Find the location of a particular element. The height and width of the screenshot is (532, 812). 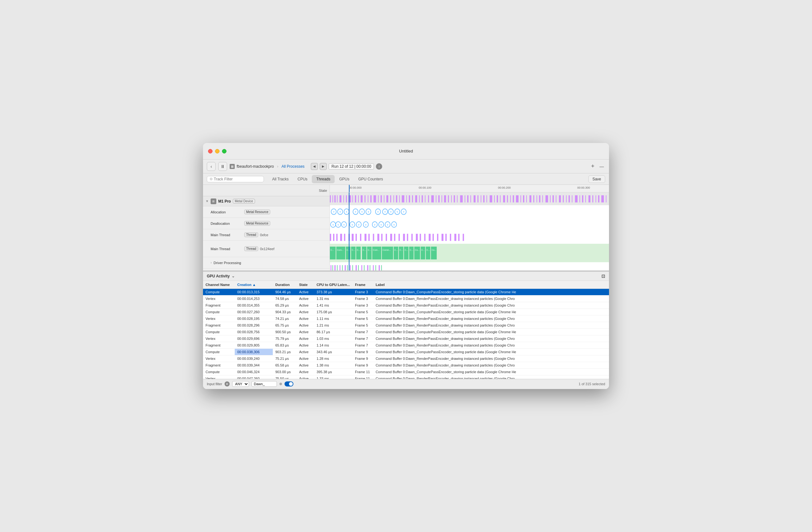

table-row: Compute00:00.028,756900.50 μsActive86.17… is located at coordinates (406, 332).